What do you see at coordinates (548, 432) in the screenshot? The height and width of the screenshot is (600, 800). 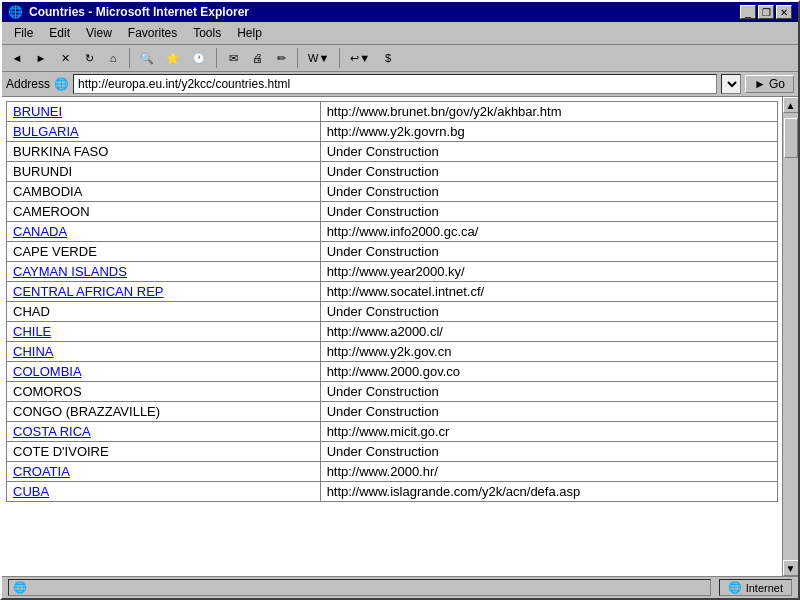 I see `url-cell: http://www.micit.go.cr` at bounding box center [548, 432].